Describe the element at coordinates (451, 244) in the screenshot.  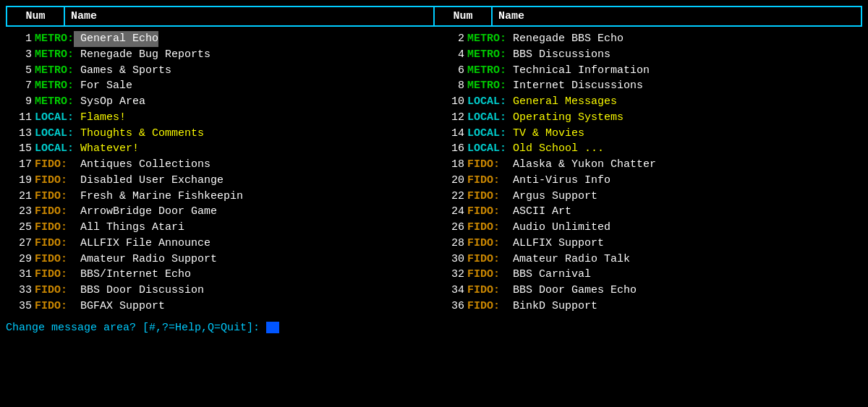
I see `item-num: 28` at that location.